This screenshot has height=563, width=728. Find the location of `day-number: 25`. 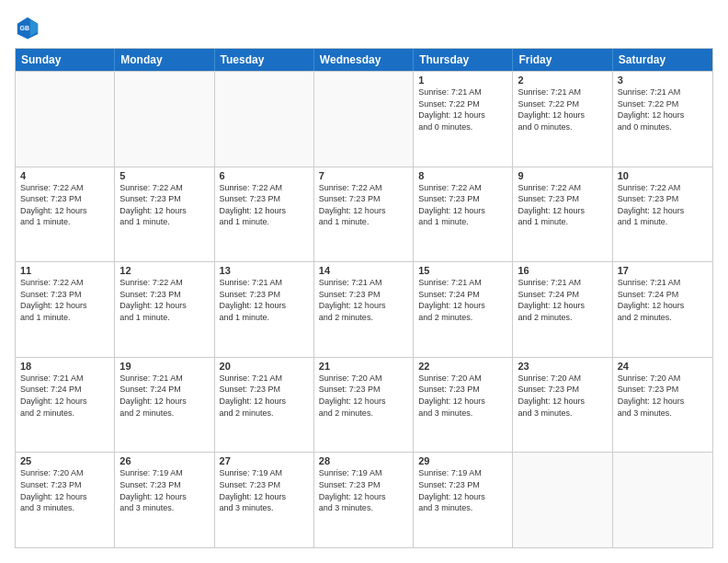

day-number: 25 is located at coordinates (64, 461).